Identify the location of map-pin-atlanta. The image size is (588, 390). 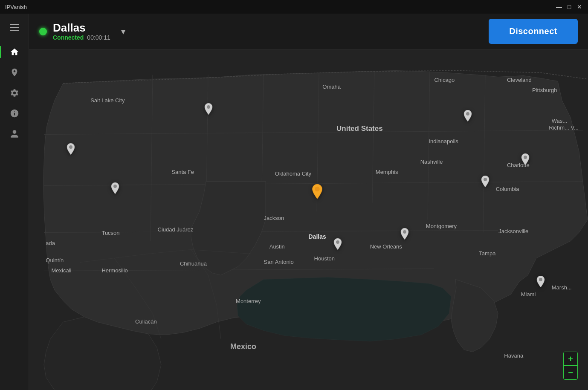
(485, 184).